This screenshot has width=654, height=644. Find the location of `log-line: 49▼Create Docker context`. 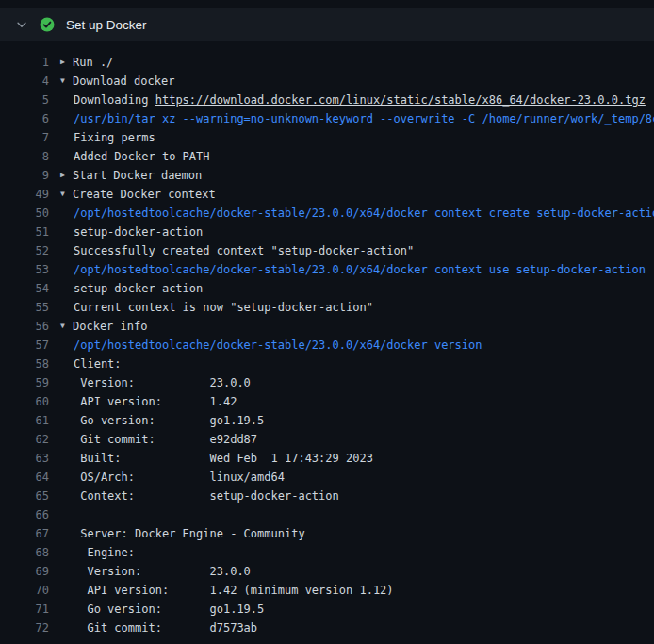

log-line: 49▼Create Docker context is located at coordinates (327, 194).